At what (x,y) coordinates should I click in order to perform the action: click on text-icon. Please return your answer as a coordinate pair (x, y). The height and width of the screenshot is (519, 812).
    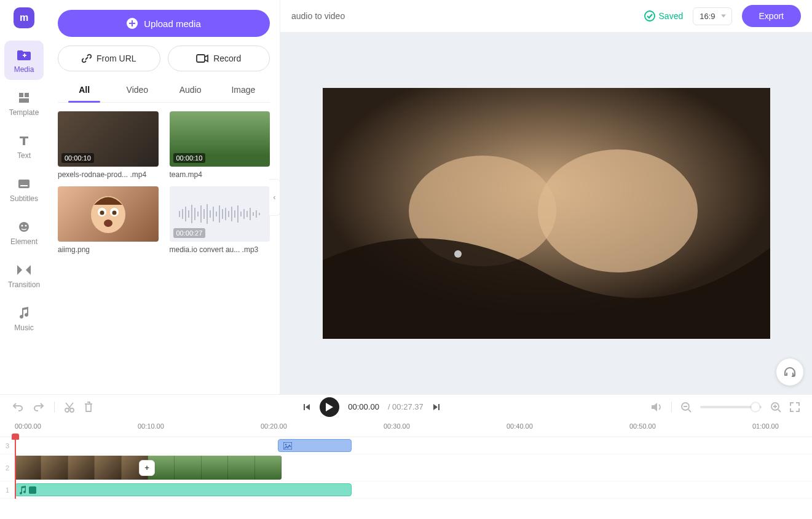
    Looking at the image, I should click on (24, 141).